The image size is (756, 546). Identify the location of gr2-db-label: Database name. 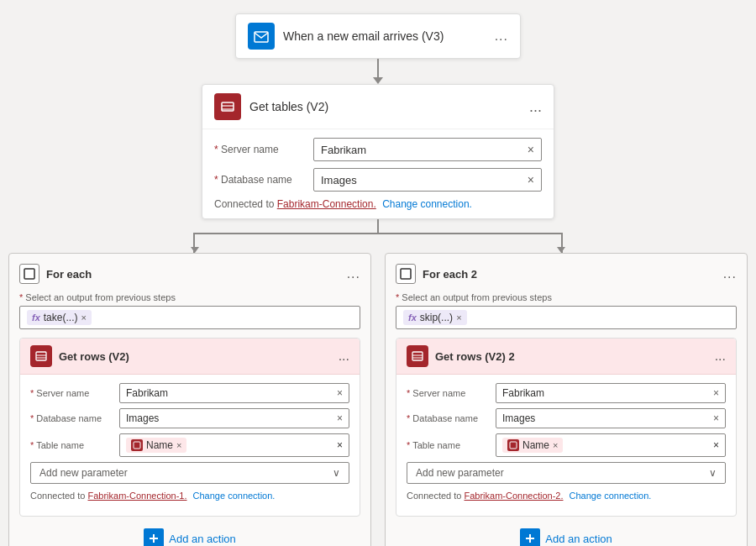
(449, 418).